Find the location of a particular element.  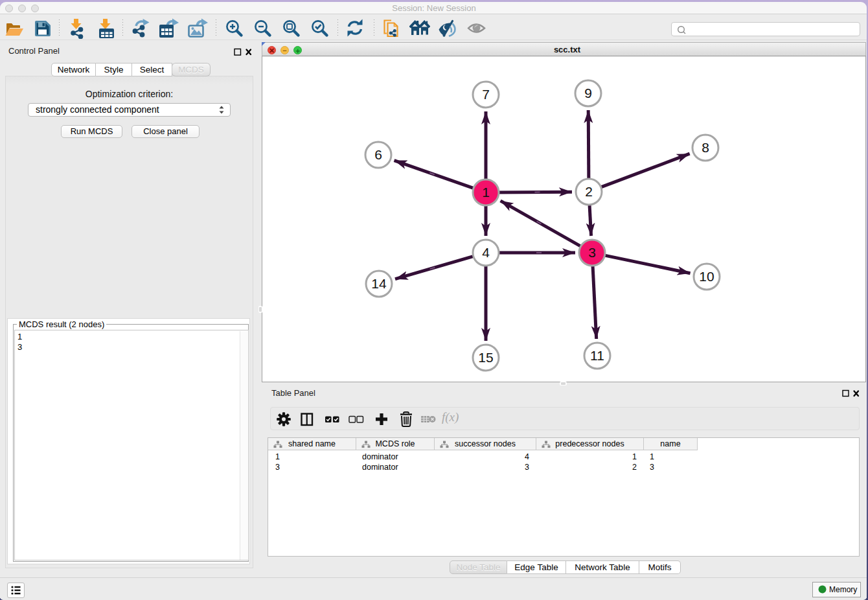

svg-text: 6 is located at coordinates (378, 154).